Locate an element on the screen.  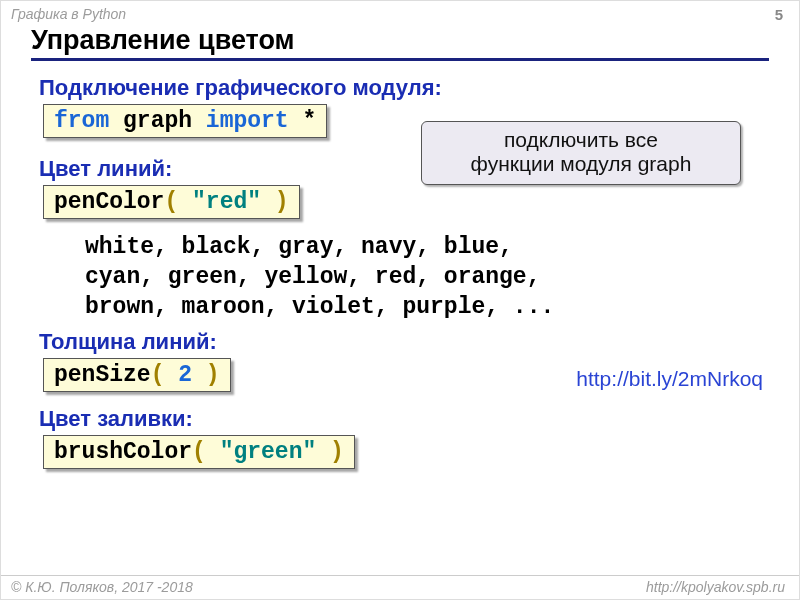
section-connect-label: Подключение графического модуля: is located at coordinates (404, 88).